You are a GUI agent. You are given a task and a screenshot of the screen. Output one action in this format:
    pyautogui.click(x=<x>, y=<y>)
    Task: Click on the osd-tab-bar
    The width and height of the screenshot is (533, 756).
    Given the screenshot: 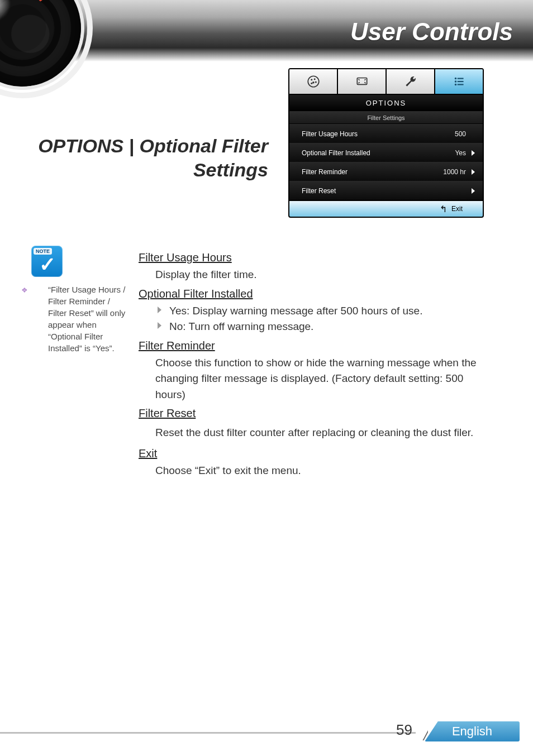 What is the action you would take?
    pyautogui.click(x=386, y=82)
    